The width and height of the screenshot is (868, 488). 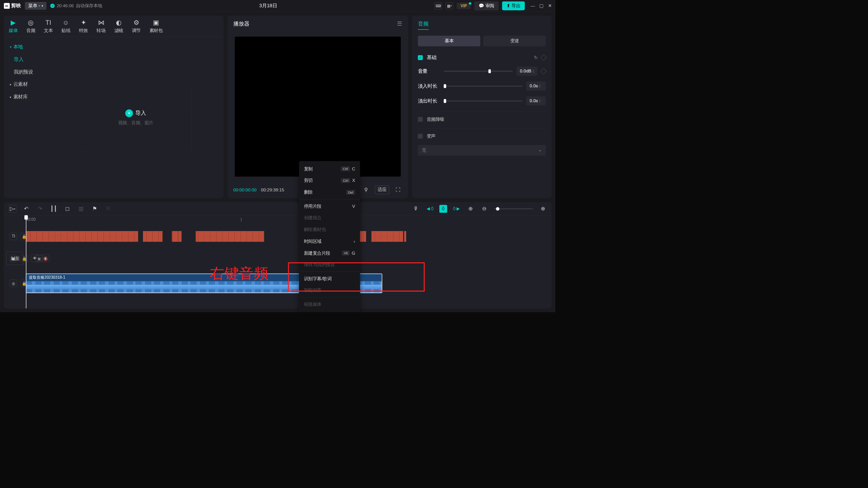 What do you see at coordinates (423, 25) in the screenshot?
I see `inspector-title: 音频` at bounding box center [423, 25].